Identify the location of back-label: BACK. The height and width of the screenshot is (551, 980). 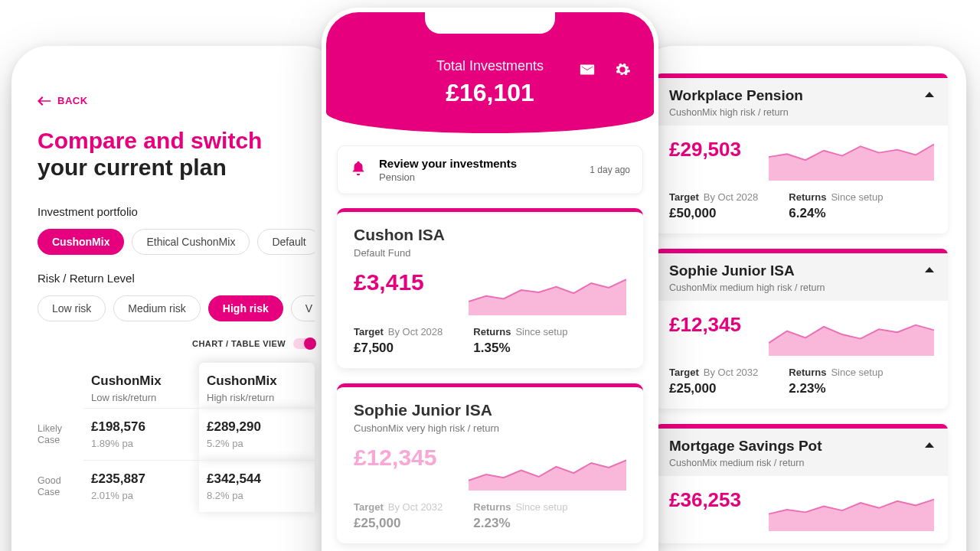
(73, 101).